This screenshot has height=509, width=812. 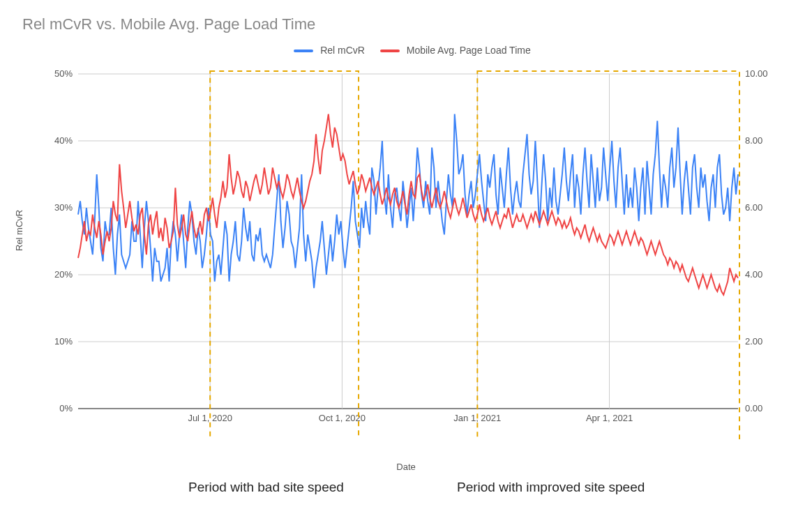 I want to click on legend-label-1: Rel mCvR, so click(x=343, y=50).